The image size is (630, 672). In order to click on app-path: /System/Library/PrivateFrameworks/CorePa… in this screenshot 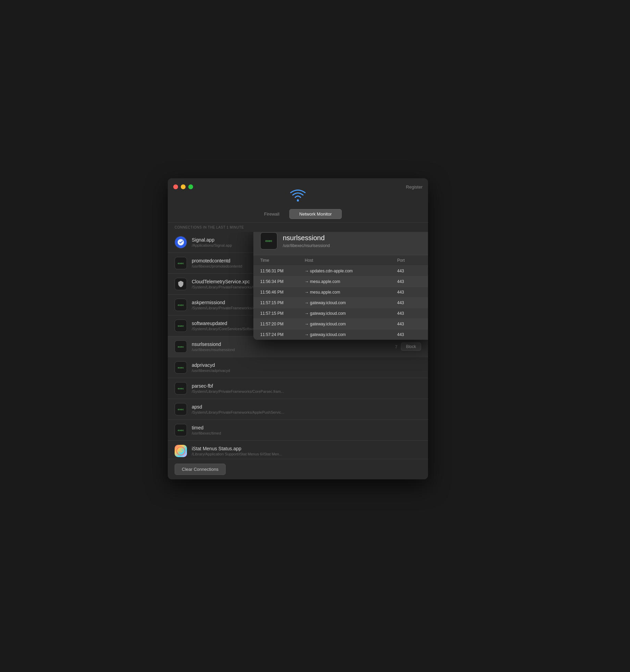, I will do `click(306, 391)`.